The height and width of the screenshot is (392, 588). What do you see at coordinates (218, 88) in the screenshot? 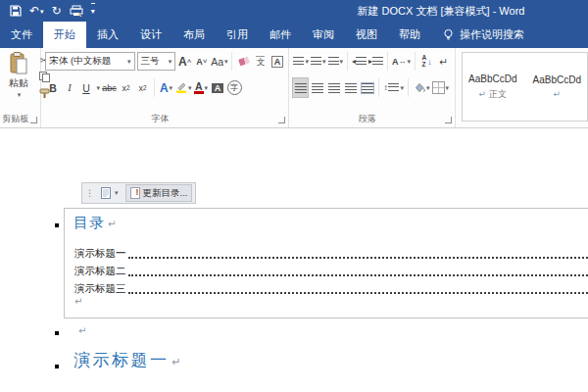
I see `character-shading-button: A` at bounding box center [218, 88].